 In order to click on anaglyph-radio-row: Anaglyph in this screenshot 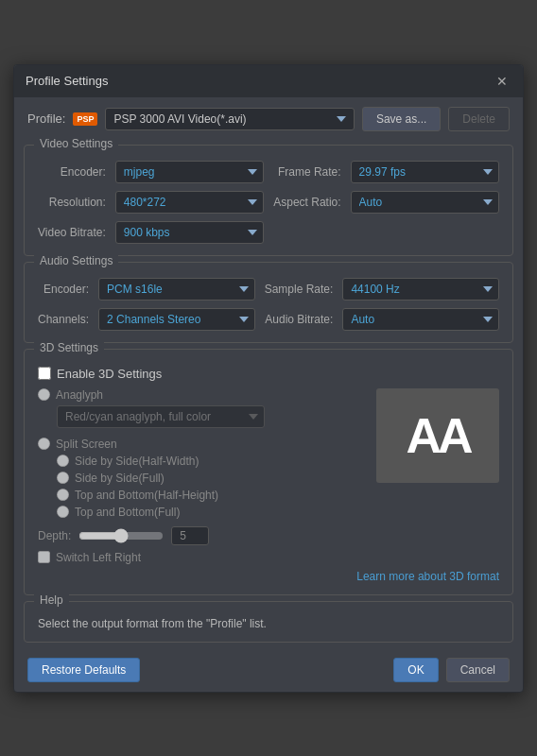, I will do `click(202, 395)`.